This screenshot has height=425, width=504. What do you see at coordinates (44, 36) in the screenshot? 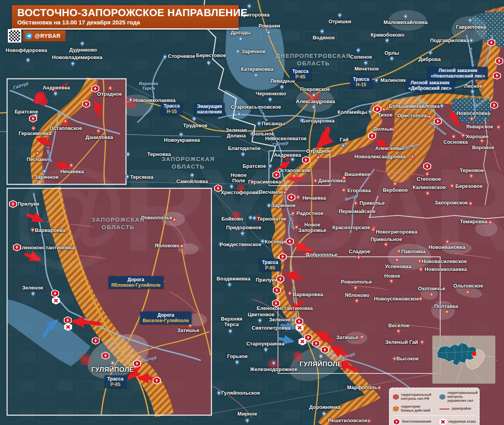
I see `brand-strip: @RYBAR` at bounding box center [44, 36].